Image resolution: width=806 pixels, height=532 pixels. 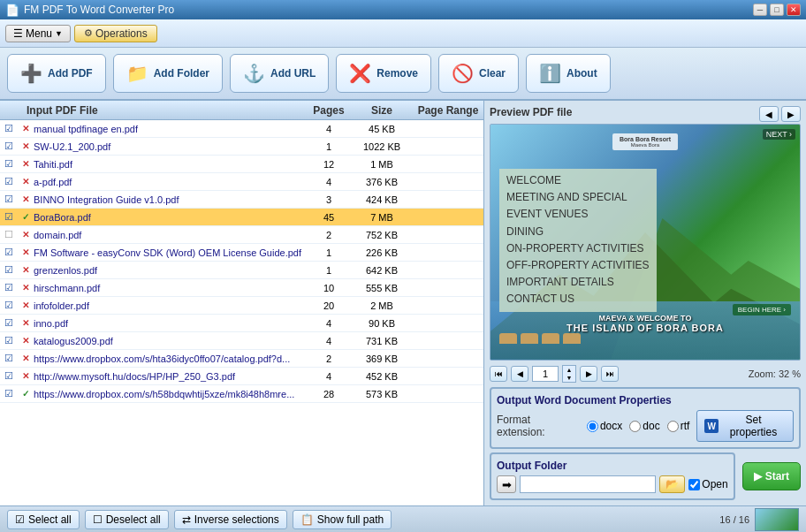 What do you see at coordinates (242, 235) in the screenshot?
I see `table-row: ☐ ✕ domain.pdf 2 752 KB` at bounding box center [242, 235].